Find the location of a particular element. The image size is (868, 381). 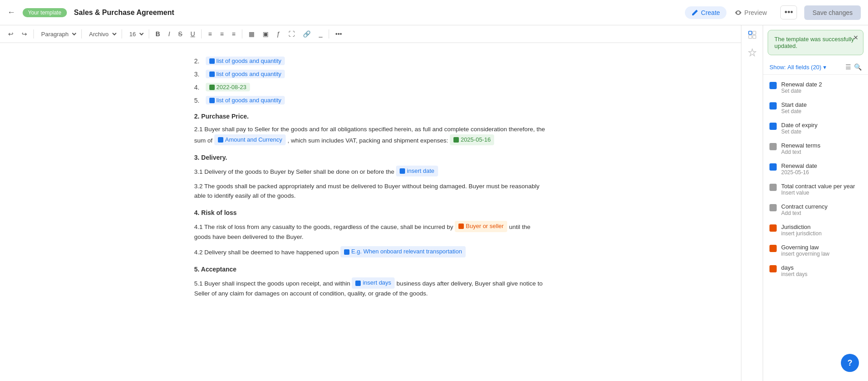

field-value: 2025-05-16 is located at coordinates (799, 172).